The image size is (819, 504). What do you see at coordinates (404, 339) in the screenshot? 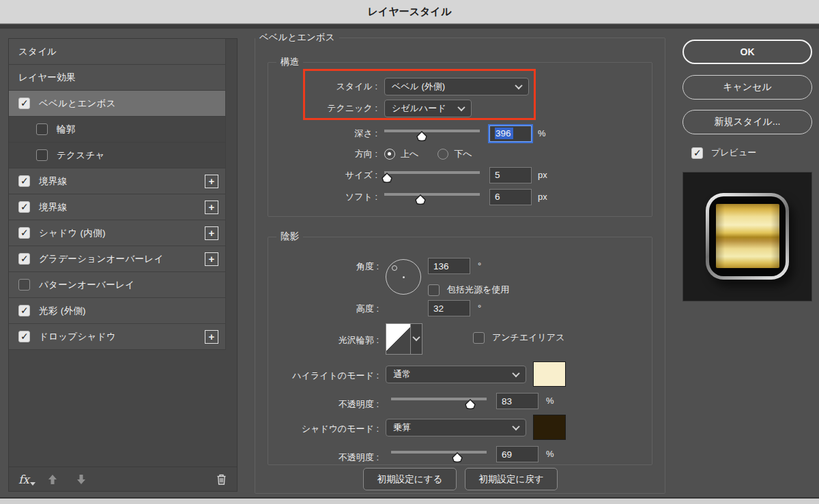
I see `gloss-contour-picker` at bounding box center [404, 339].